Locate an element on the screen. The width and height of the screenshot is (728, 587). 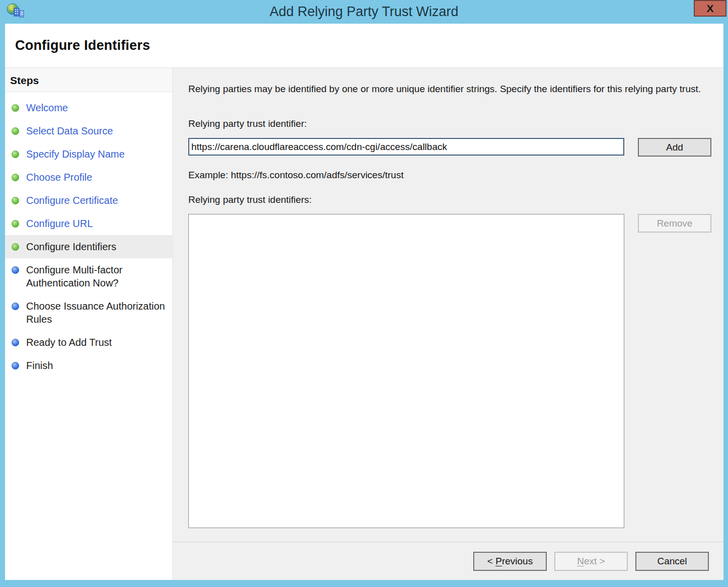
step-configure-identifiers: Configure Identifiers is located at coordinates (89, 247).